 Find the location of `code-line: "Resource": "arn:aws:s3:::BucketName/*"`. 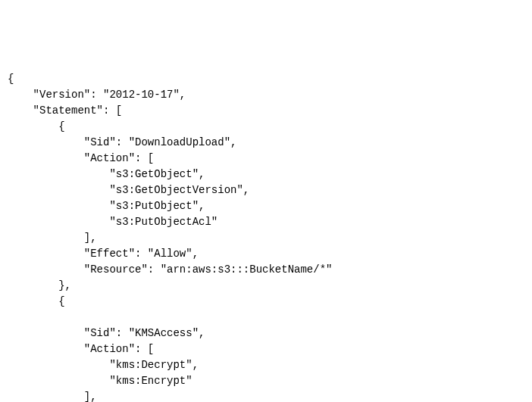

code-line: "Resource": "arn:aws:s3:::BucketName/*" is located at coordinates (170, 270).